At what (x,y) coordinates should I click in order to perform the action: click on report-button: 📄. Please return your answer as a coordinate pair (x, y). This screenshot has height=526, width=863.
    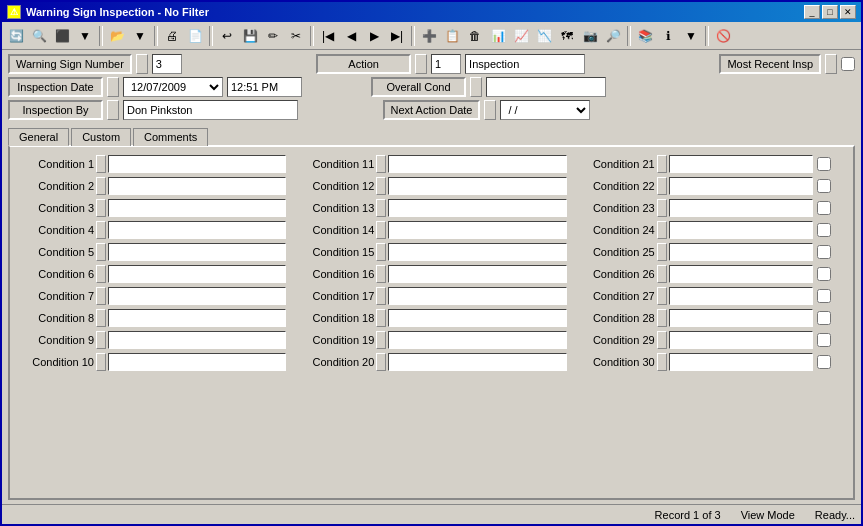
    Looking at the image, I should click on (195, 36).